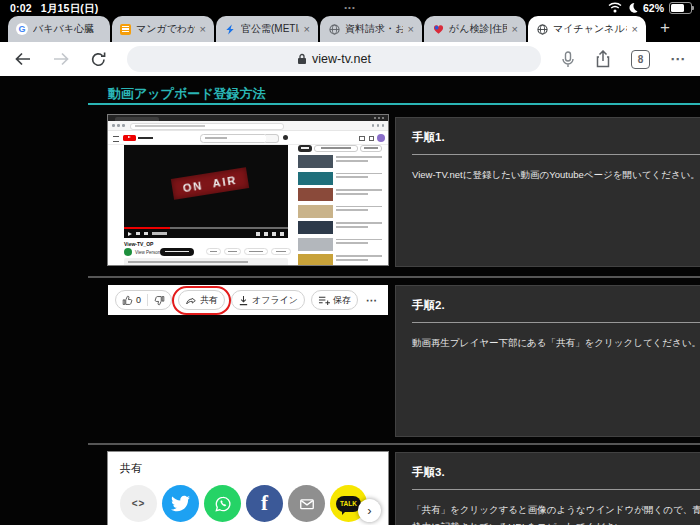 The height and width of the screenshot is (525, 700). I want to click on share-arrow-icon, so click(191, 300).